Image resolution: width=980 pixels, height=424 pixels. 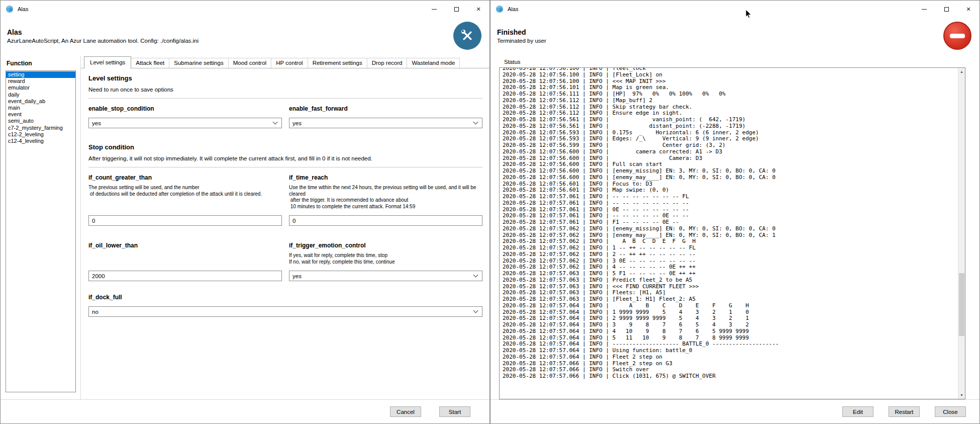 I want to click on sidebar-item: c12-2_leveling, so click(x=41, y=135).